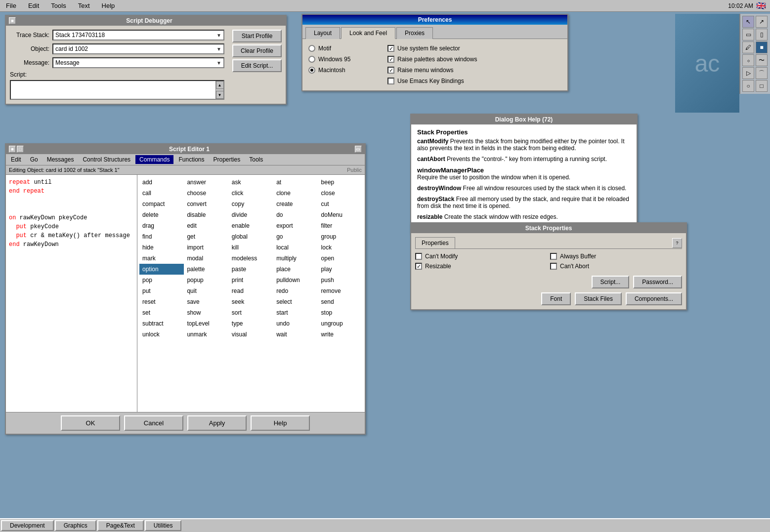 This screenshot has width=770, height=532. I want to click on cmd-pop: pop, so click(162, 280).